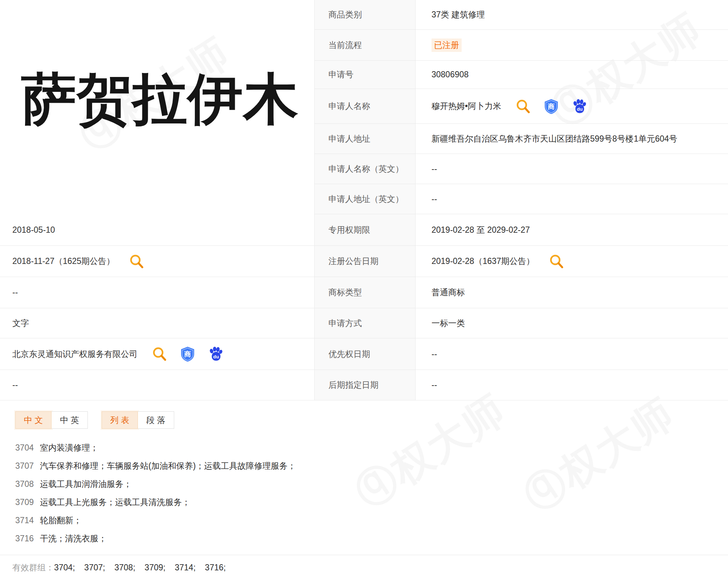 This screenshot has height=578, width=728. What do you see at coordinates (446, 45) in the screenshot?
I see `status-badge: 已注册` at bounding box center [446, 45].